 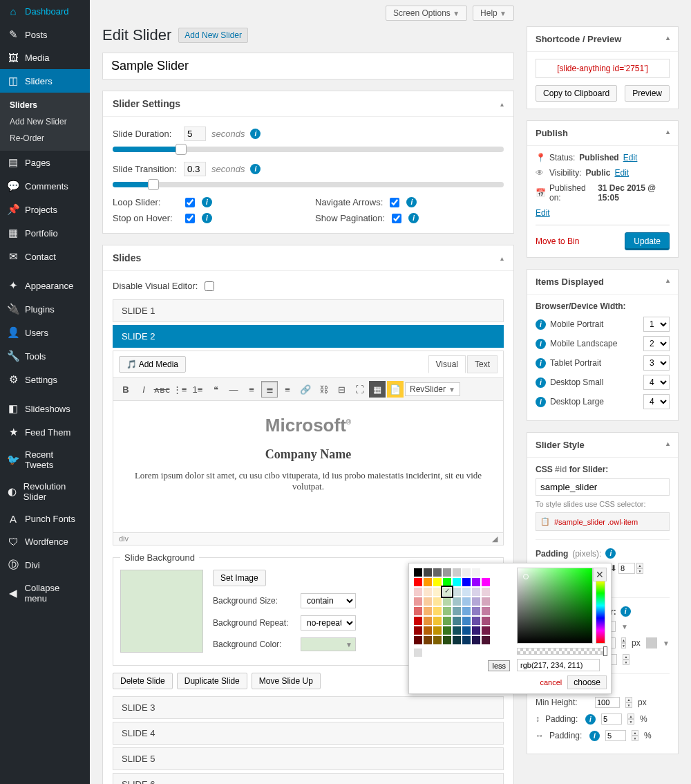 What do you see at coordinates (45, 309) in the screenshot?
I see `sidebar-item-plugins: 🔌Plugins` at bounding box center [45, 309].